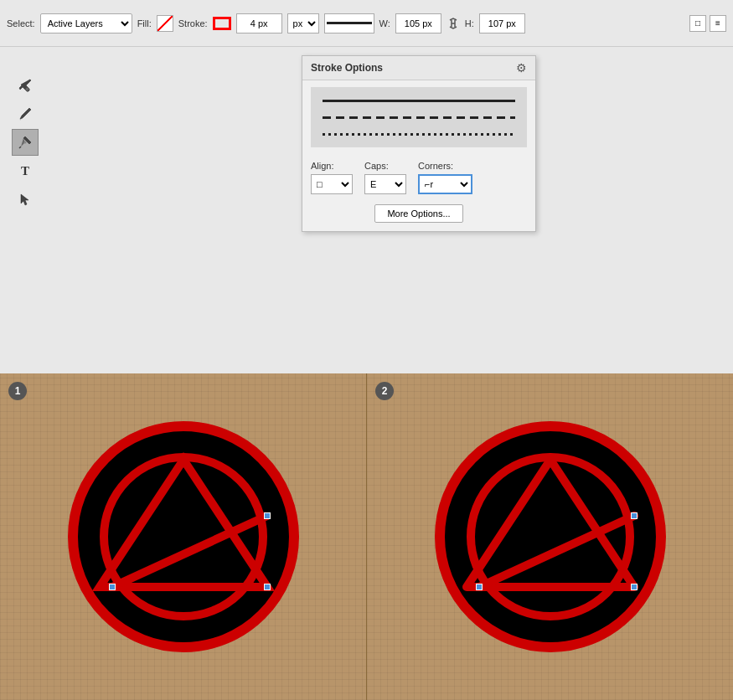 The image size is (733, 700). Describe the element at coordinates (469, 23) in the screenshot. I see `h-label: H:` at that location.